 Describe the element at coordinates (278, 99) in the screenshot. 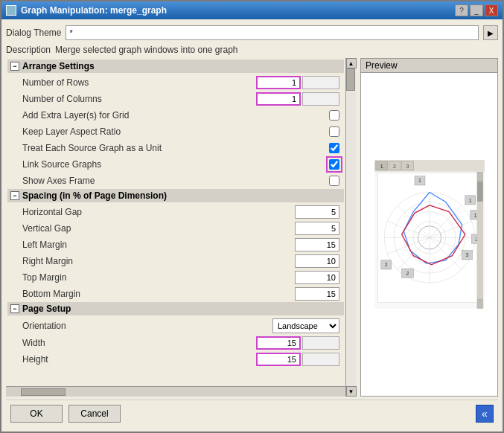

I see `columns-input` at that location.